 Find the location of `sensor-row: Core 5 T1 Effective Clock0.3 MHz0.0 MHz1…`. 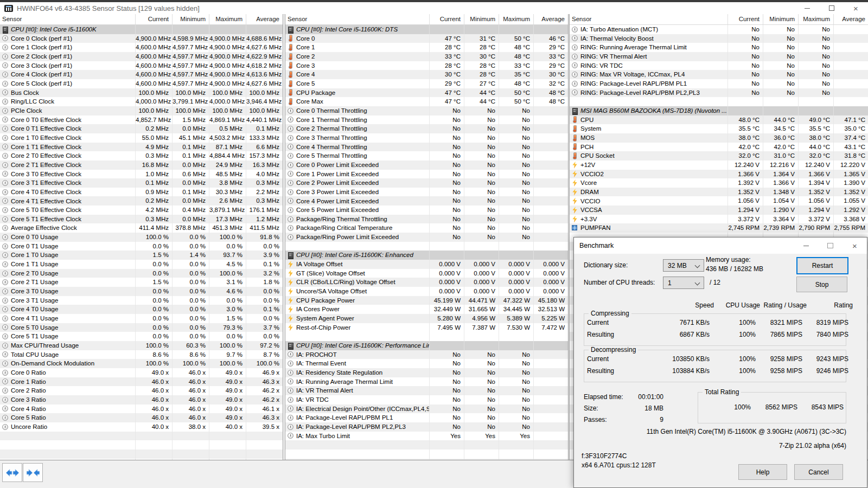

sensor-row: Core 5 T1 Effective Clock0.3 MHz0.0 MHz1… is located at coordinates (141, 219).